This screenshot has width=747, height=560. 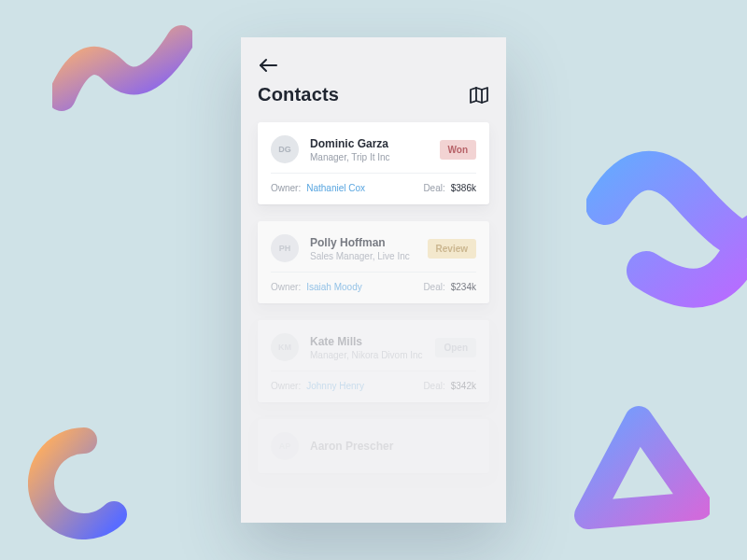 I want to click on deal-value: $234k, so click(x=463, y=287).